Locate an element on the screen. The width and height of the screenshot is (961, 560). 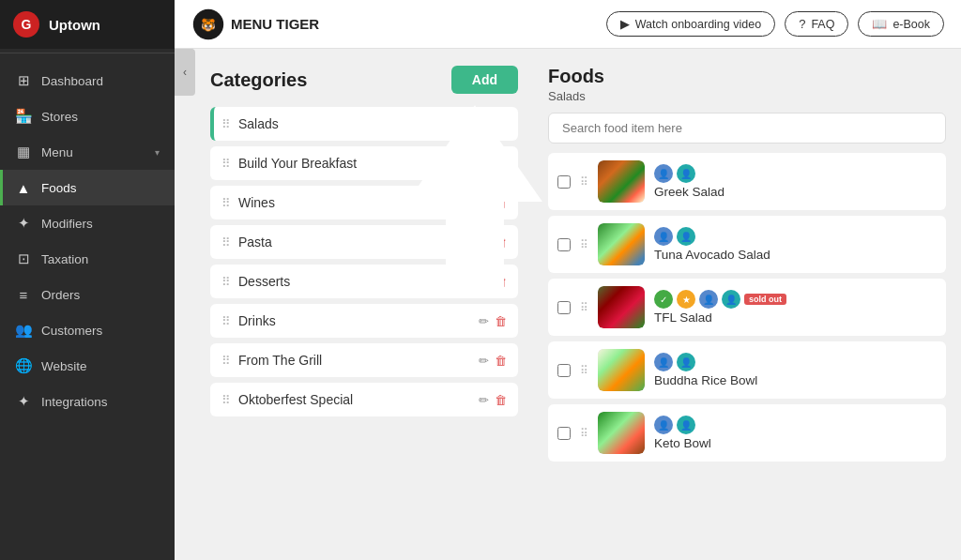
category-item: ⠿ Build Your Breakfast is located at coordinates (364, 163).